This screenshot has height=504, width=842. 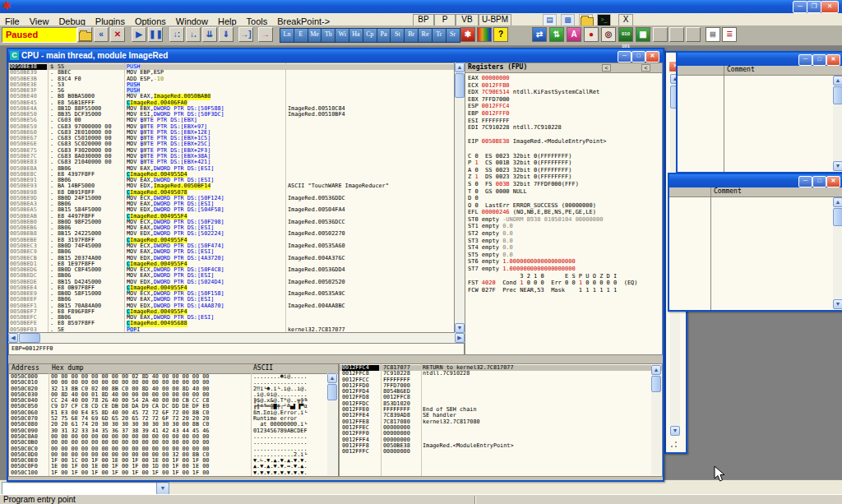 What do you see at coordinates (837, 253) in the screenshot?
I see `comment-window-middle-scrollbar: ▲ ▼` at bounding box center [837, 253].